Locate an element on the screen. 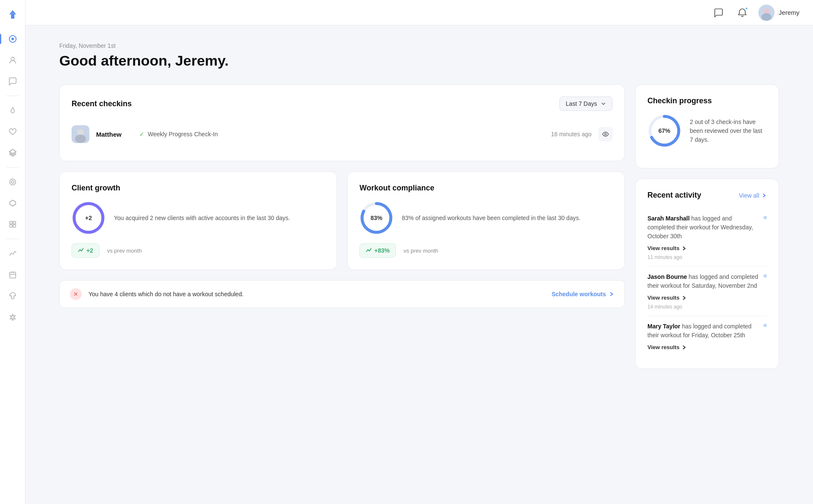 This screenshot has width=813, height=504. workout-badge-value: +83% is located at coordinates (382, 251).